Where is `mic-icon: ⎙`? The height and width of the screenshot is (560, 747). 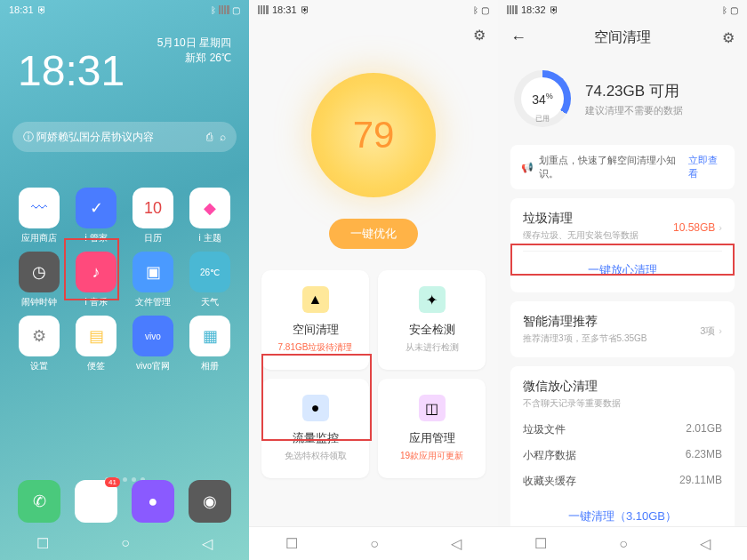 mic-icon: ⎙ is located at coordinates (210, 137).